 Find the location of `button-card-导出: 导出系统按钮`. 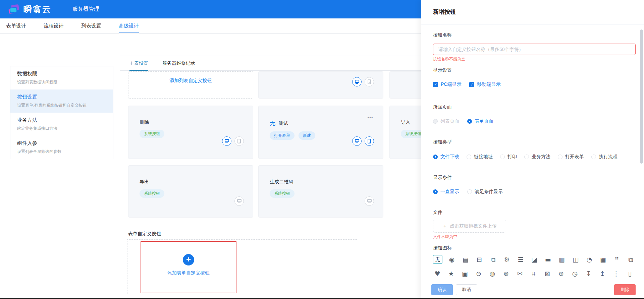

button-card-导出: 导出系统按钮 is located at coordinates (191, 191).